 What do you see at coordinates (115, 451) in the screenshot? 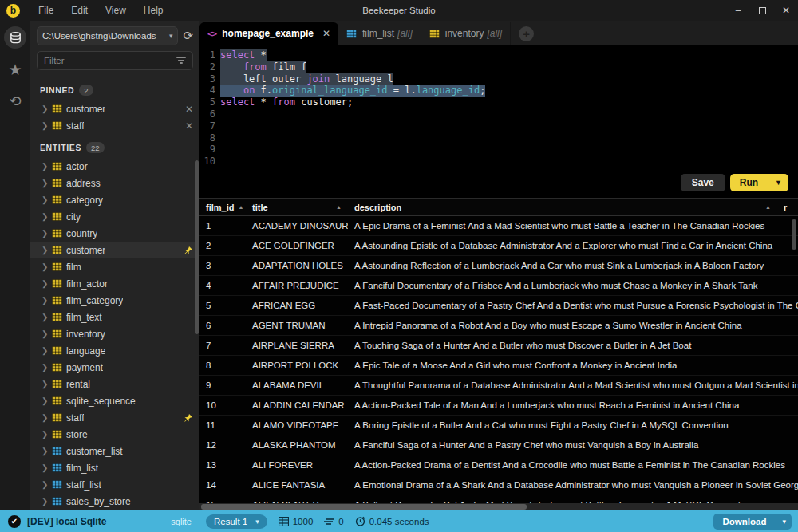
I see `sidebar-item-customer_list: ❯customer_list` at bounding box center [115, 451].